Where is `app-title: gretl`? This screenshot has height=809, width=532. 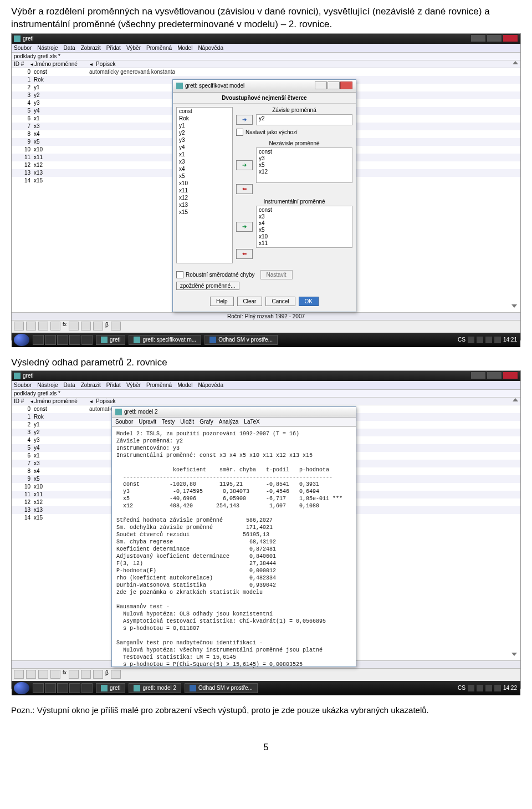 app-title: gretl is located at coordinates (23, 39).